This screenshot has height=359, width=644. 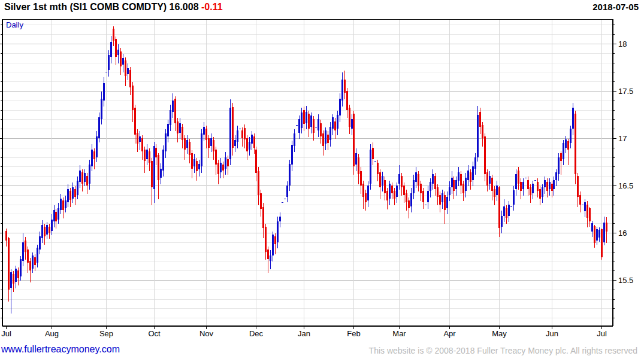 What do you see at coordinates (625, 280) in the screenshot?
I see `y-axis-label: 15.5` at bounding box center [625, 280].